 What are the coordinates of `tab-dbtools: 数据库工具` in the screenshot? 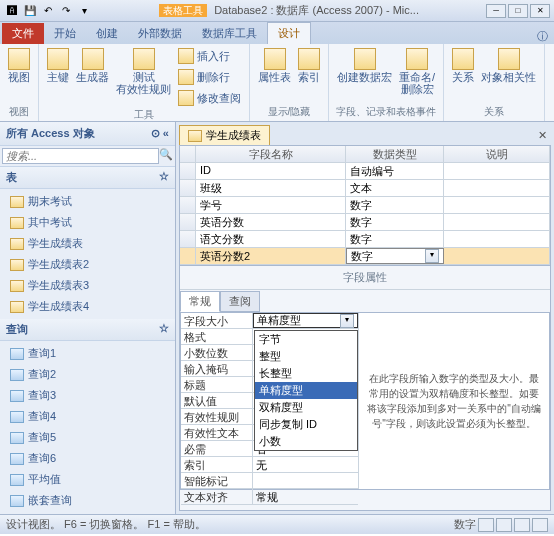 It's located at (230, 34).